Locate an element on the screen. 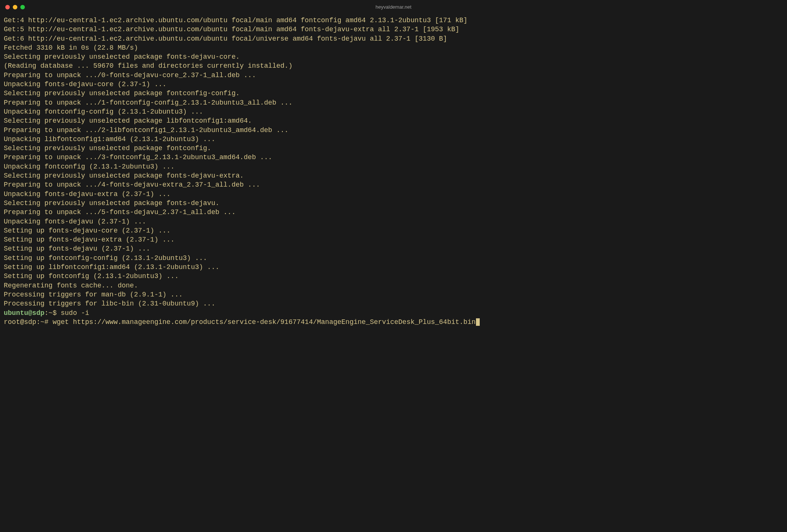  output-line: Get:6 http://eu-central-1.ec2.archive.ub… is located at coordinates (394, 39).